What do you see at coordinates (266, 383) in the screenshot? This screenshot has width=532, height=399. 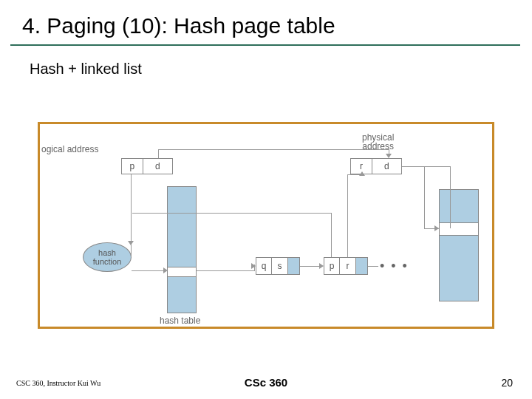 I see `footer-center: CSc 360` at bounding box center [266, 383].